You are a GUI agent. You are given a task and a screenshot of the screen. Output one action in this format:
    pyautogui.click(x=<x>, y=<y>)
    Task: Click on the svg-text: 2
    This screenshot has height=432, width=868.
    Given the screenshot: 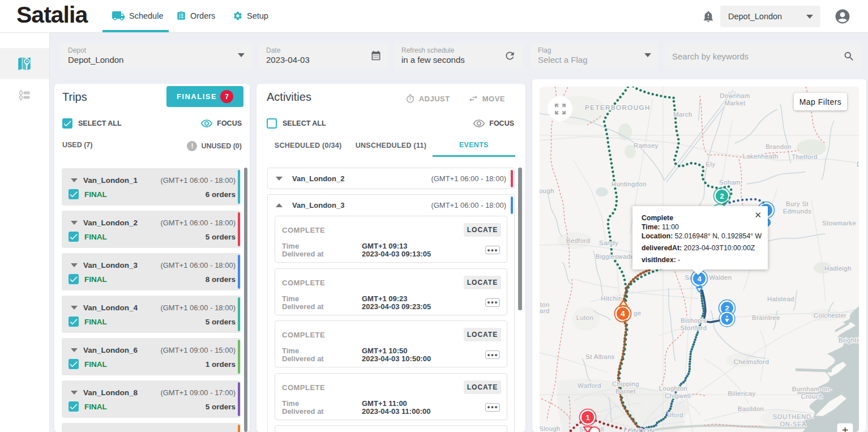 What is the action you would take?
    pyautogui.click(x=721, y=196)
    